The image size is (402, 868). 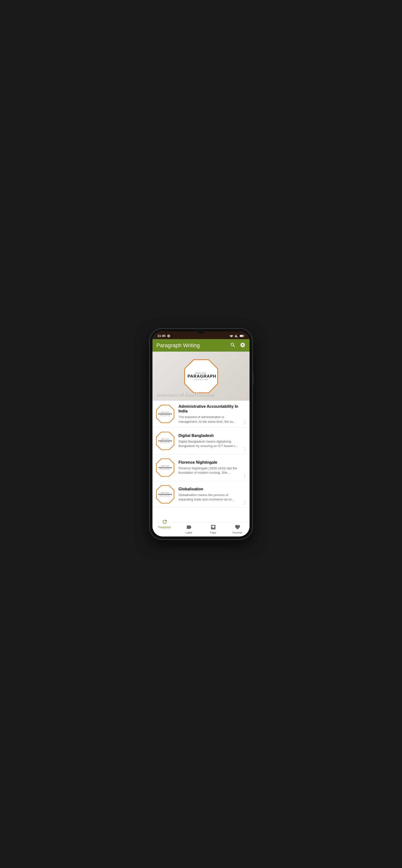 I want to click on search-button, so click(x=233, y=345).